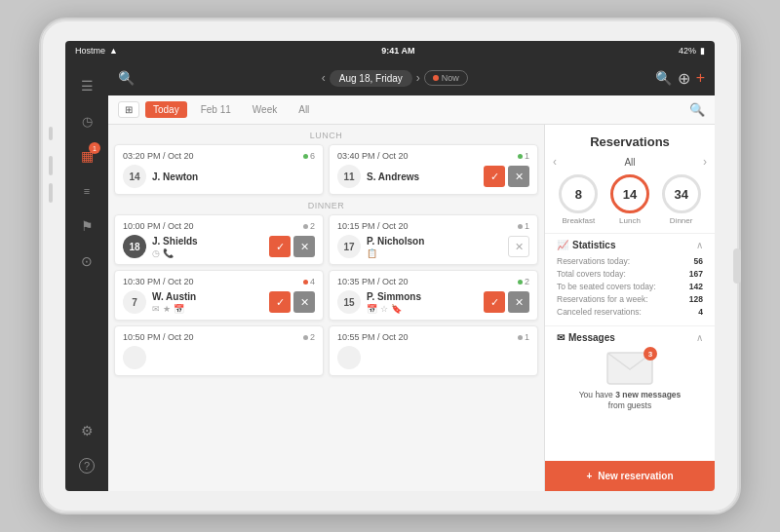 The image size is (780, 532). Describe the element at coordinates (737, 266) in the screenshot. I see `ipad-home-button` at that location.